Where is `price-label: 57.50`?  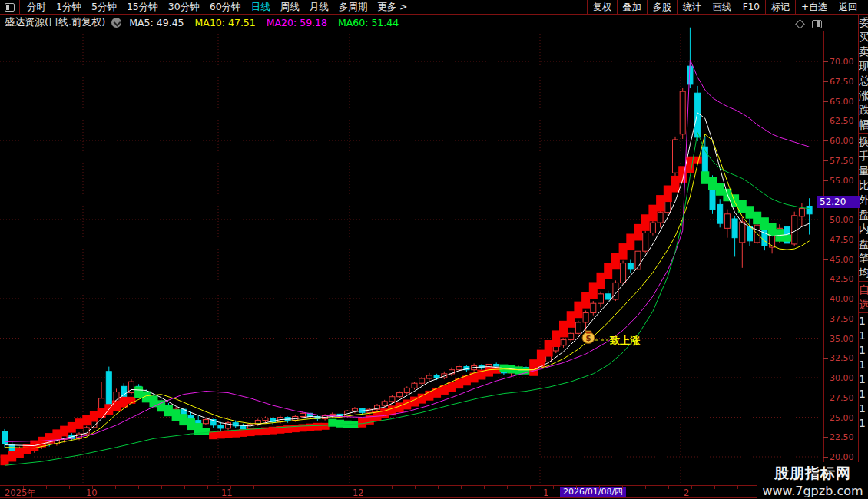 price-label: 57.50 is located at coordinates (845, 161).